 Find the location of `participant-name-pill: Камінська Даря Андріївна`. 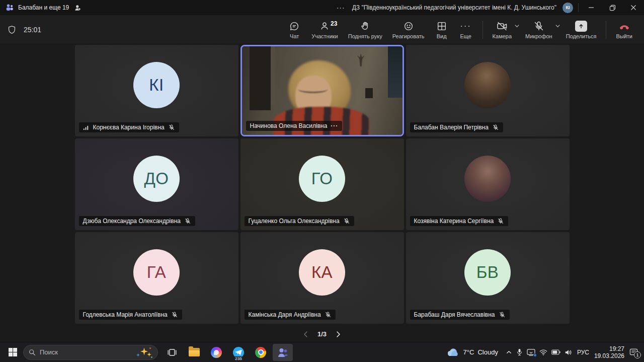

participant-name-pill: Камінська Даря Андріївна is located at coordinates (290, 315).